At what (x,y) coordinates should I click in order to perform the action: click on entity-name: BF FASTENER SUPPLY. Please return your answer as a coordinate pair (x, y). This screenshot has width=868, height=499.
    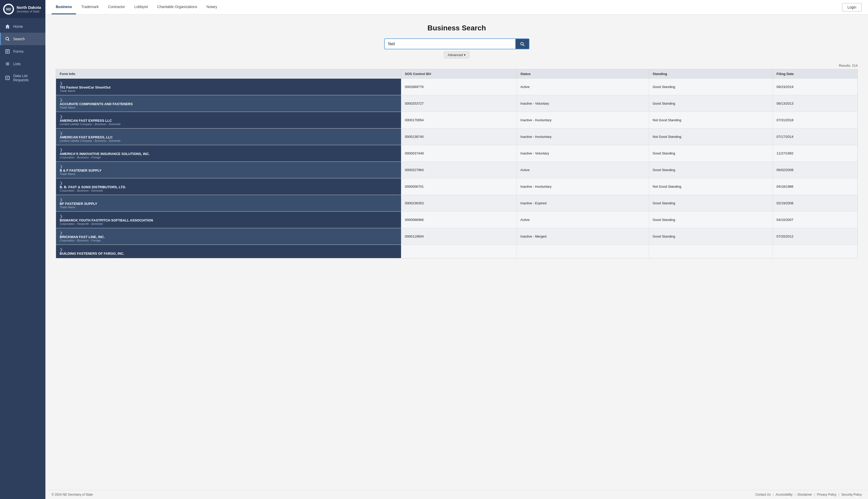
    Looking at the image, I should click on (229, 204).